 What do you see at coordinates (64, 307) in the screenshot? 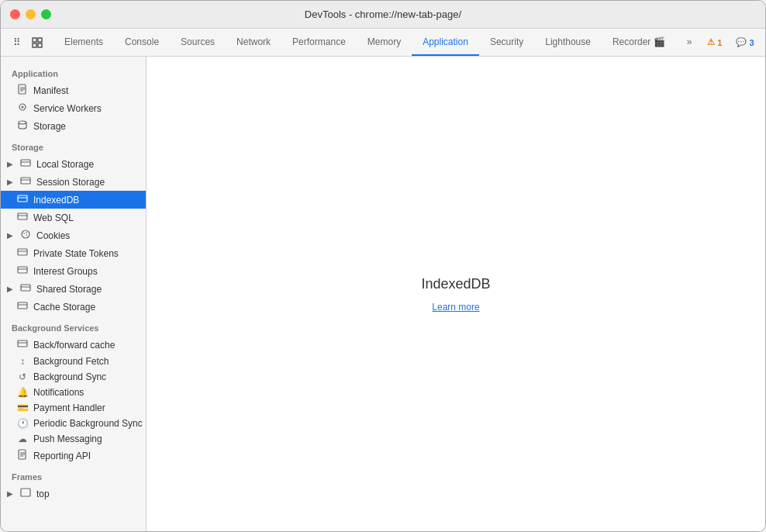
I see `cache-storage-label: Cache Storage` at bounding box center [64, 307].